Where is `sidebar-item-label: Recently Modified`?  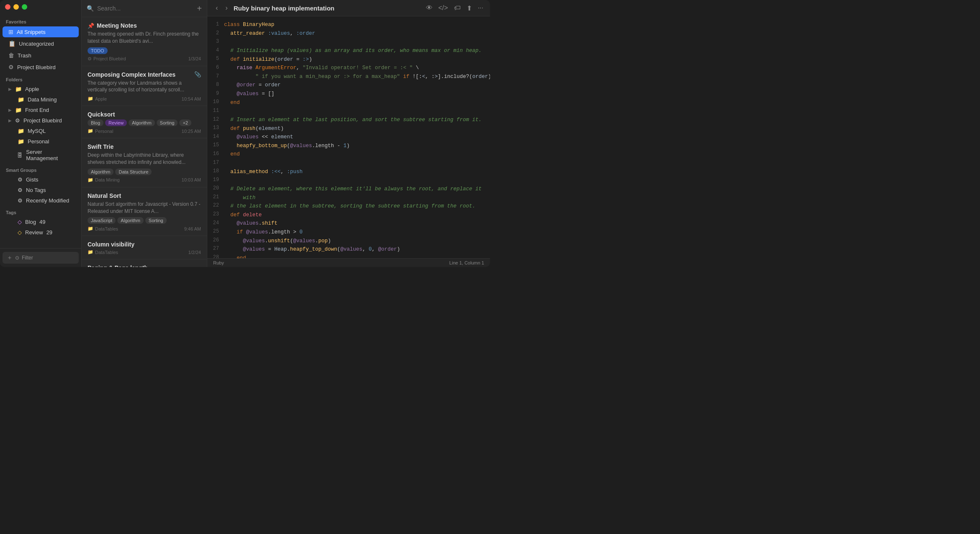
sidebar-item-label: Recently Modified is located at coordinates (48, 200).